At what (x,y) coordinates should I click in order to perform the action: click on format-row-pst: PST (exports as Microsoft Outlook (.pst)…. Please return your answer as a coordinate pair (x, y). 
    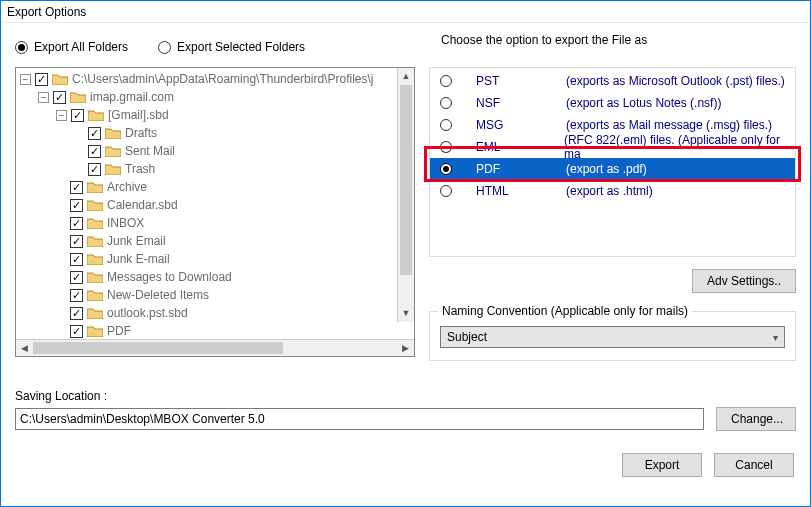
    Looking at the image, I should click on (612, 81).